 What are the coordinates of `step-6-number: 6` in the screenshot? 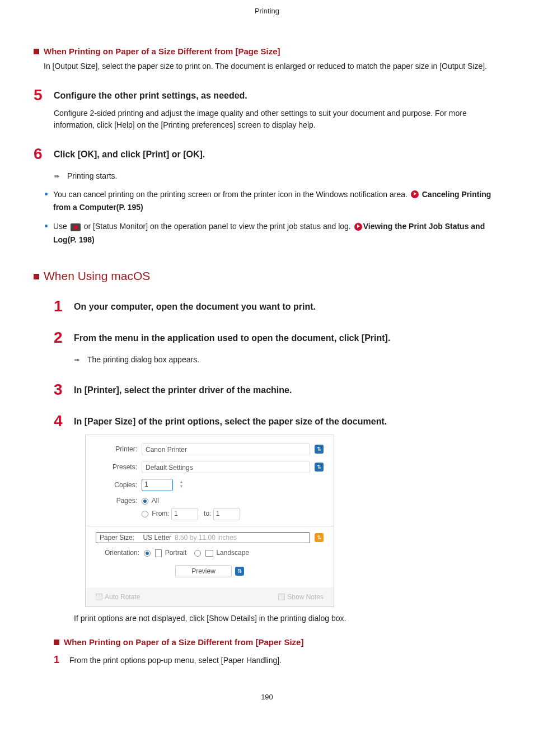 It's located at (40, 154).